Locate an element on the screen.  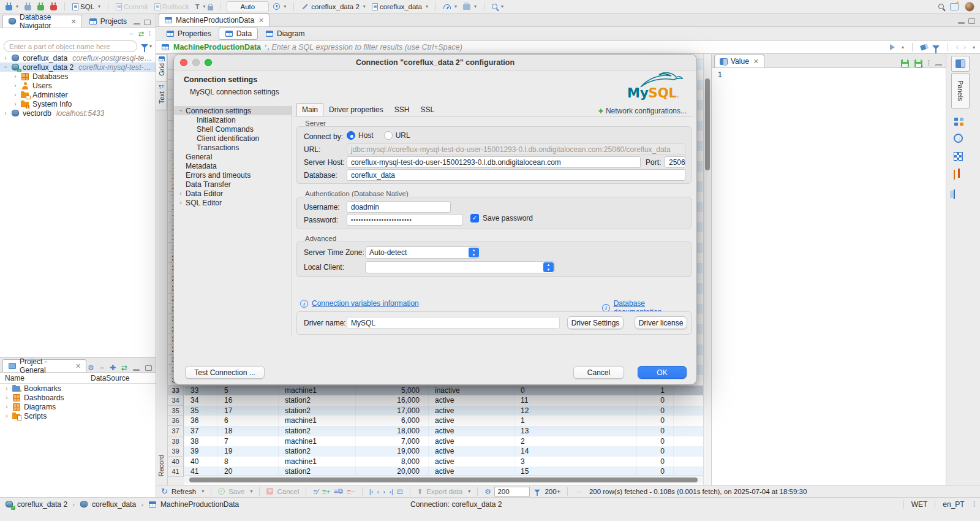
forward-icon: › is located at coordinates (965, 47).